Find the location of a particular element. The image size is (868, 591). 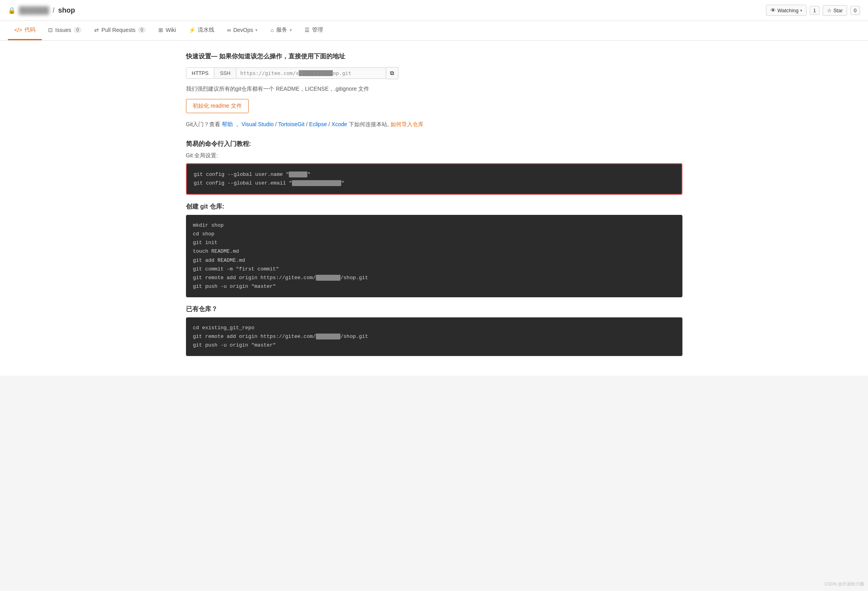

protocol-row: HTTPS SSH ⧉ is located at coordinates (434, 73).